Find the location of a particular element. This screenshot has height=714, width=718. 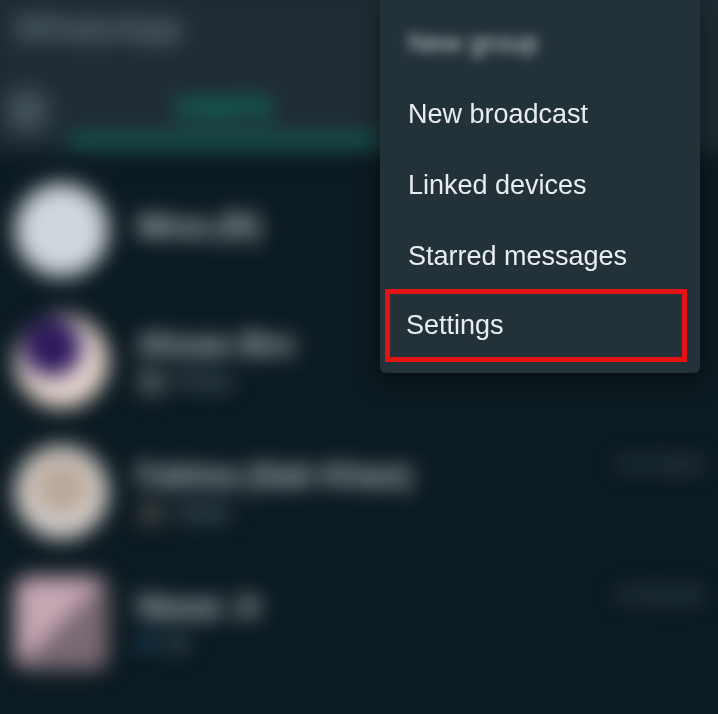

chat-sub: ✔ok is located at coordinates (362, 644).